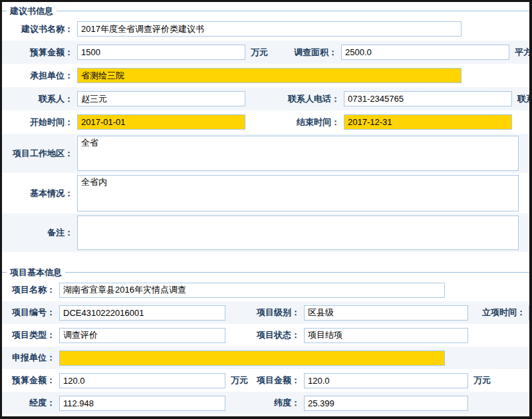  I want to click on longitude-label: 经度：, so click(29, 403).